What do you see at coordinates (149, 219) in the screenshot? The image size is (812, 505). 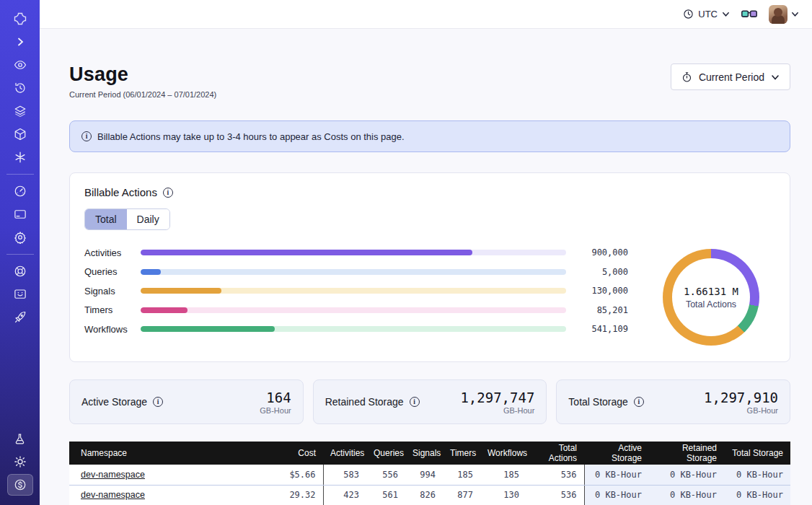 I see `tab-daily: Daily` at bounding box center [149, 219].